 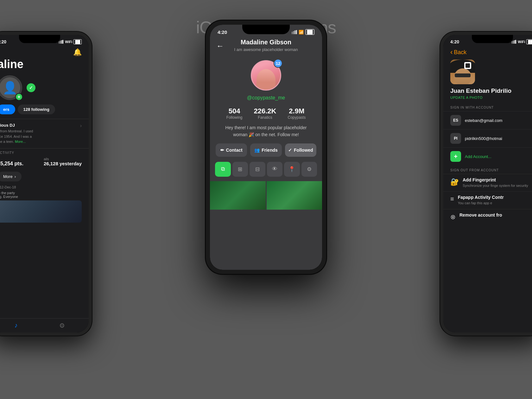 I want to click on sign-out-label: SIGN OUT FROM ACCOUNT, so click(x=488, y=170).